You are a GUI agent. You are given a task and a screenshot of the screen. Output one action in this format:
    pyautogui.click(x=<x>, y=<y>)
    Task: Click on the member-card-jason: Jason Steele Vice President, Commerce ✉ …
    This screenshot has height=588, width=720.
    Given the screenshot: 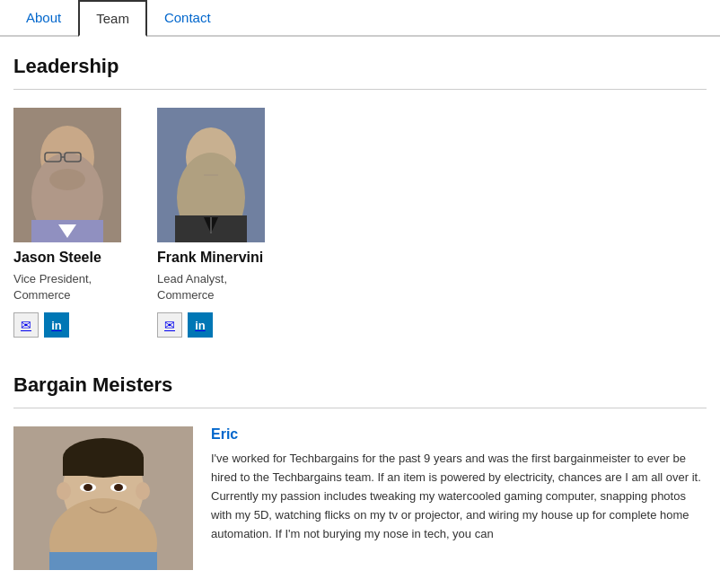 What is the action you would take?
    pyautogui.click(x=76, y=223)
    